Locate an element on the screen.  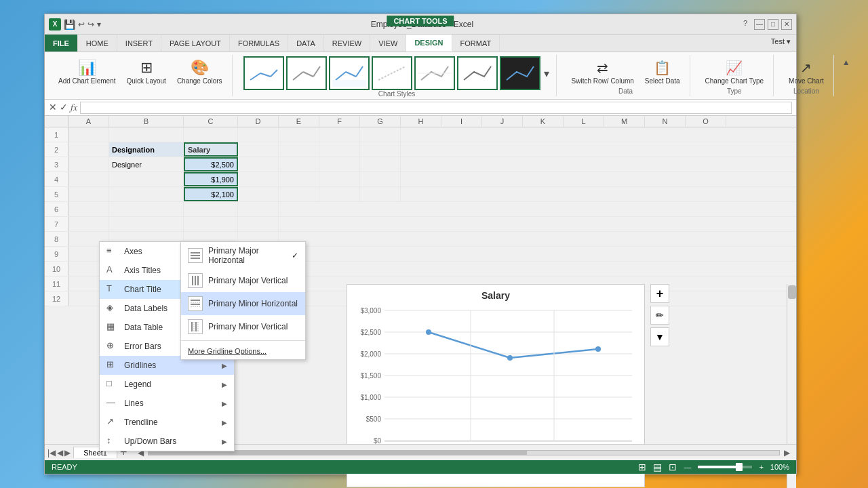
dropdown-trendline: ↗ Trendline ▶ is located at coordinates (167, 422).